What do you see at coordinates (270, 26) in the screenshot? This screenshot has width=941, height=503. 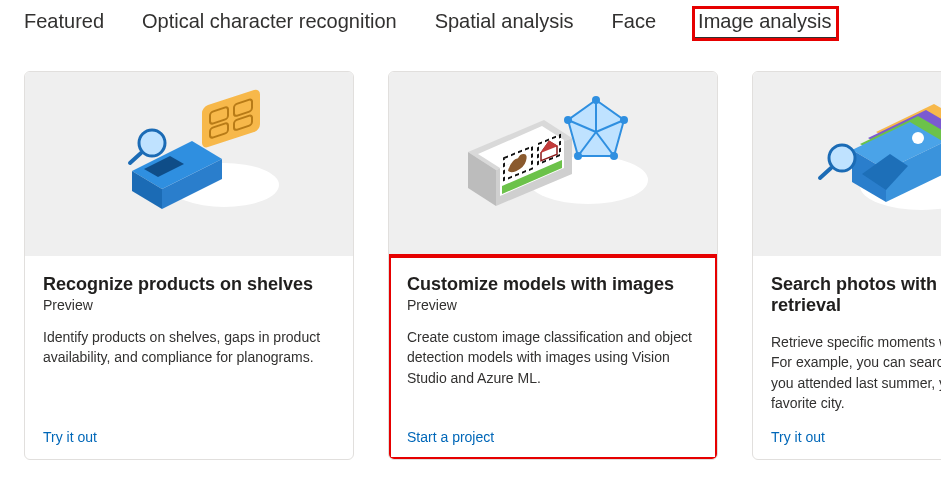 I see `tab-ocr: Optical character recognition` at bounding box center [270, 26].